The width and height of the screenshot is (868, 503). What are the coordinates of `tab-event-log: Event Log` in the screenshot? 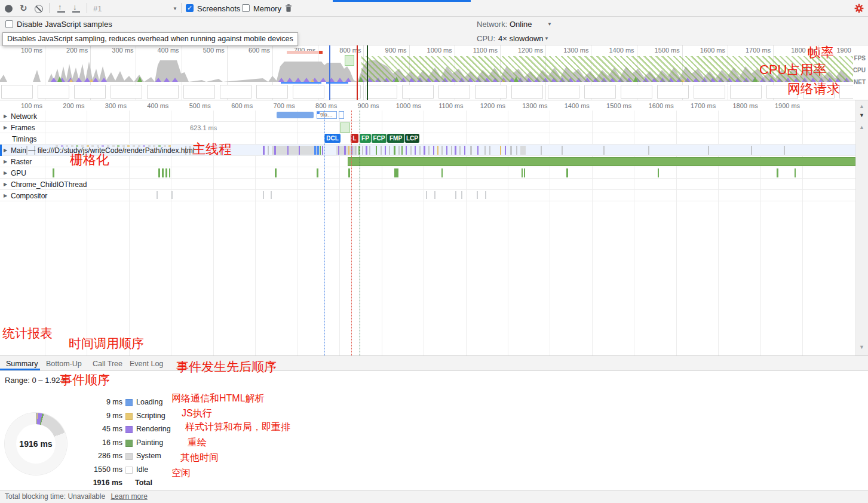 It's located at (146, 364).